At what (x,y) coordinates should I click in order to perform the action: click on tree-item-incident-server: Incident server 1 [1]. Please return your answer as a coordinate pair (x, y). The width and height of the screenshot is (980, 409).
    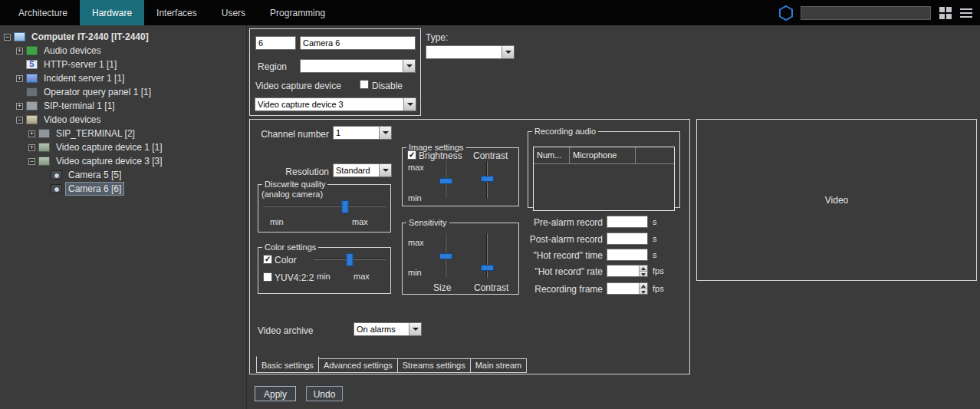
    Looking at the image, I should click on (123, 78).